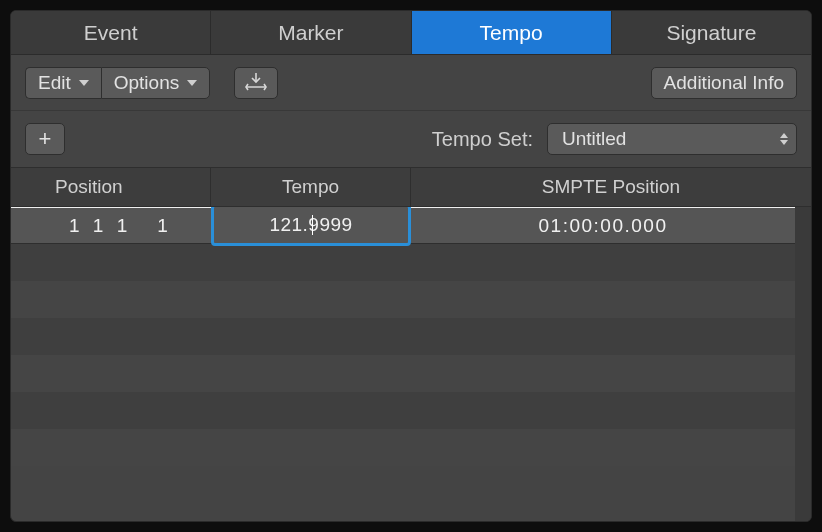 The image size is (822, 532). I want to click on tempo-value: 121.9999, so click(310, 225).